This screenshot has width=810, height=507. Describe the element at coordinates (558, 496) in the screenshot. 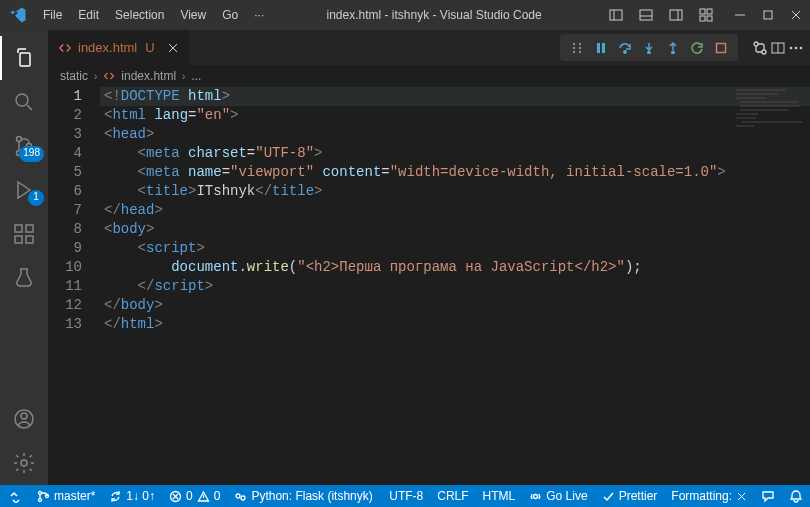

I see `go-live-button: Go Live` at that location.